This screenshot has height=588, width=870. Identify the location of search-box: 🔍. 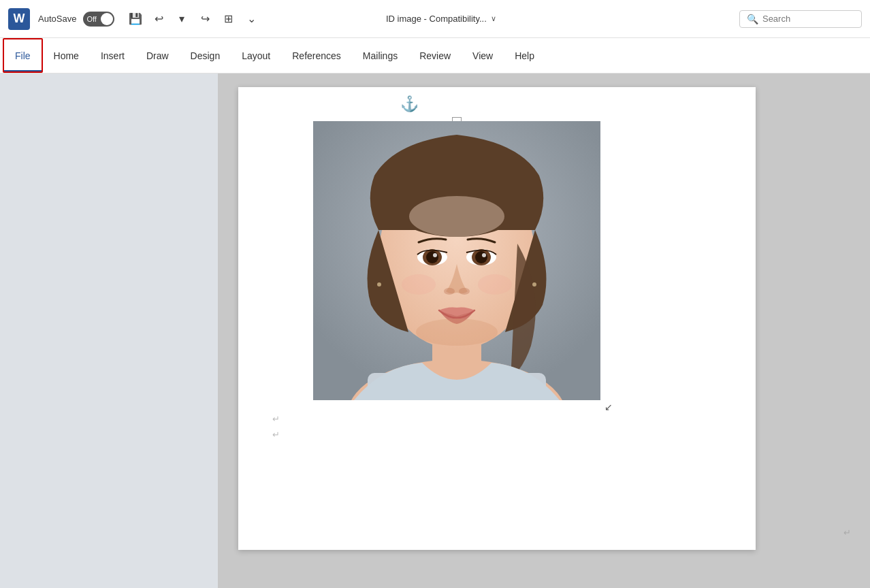
(801, 19).